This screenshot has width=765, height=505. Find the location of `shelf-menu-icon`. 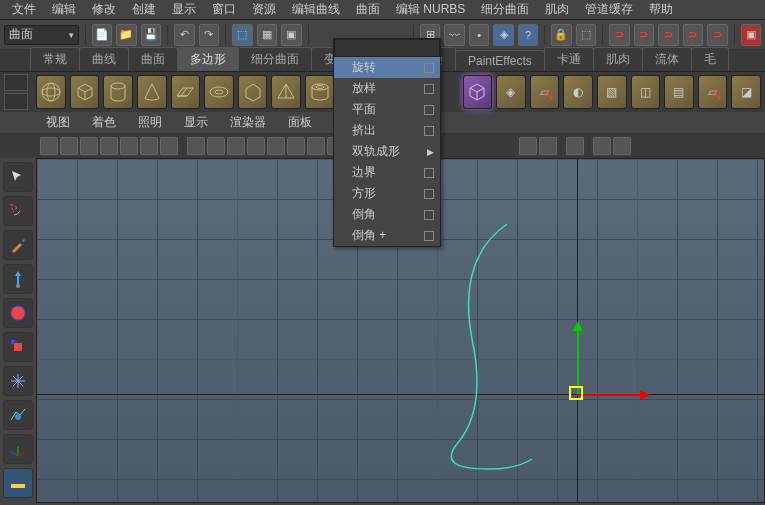

shelf-menu-icon is located at coordinates (16, 92).